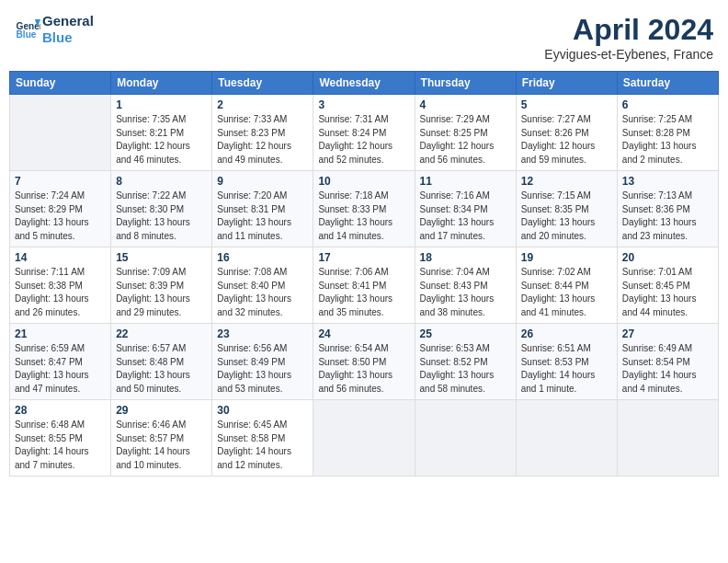 The image size is (728, 563). Describe the element at coordinates (465, 285) in the screenshot. I see `calendar-cell: 18Sunrise: 7:04 AM Sunset: 8:43 PM Dayli…` at that location.